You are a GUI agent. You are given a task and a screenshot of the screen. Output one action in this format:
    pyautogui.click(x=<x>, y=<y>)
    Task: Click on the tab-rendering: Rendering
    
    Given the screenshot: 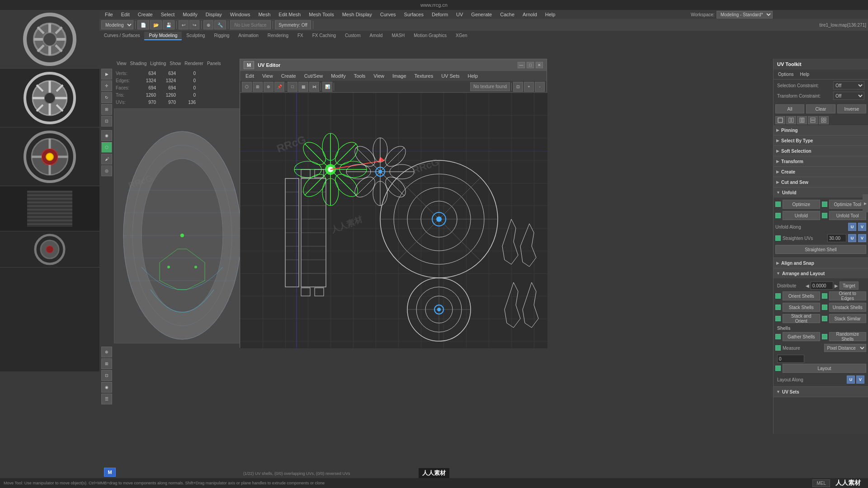 What is the action you would take?
    pyautogui.click(x=278, y=36)
    